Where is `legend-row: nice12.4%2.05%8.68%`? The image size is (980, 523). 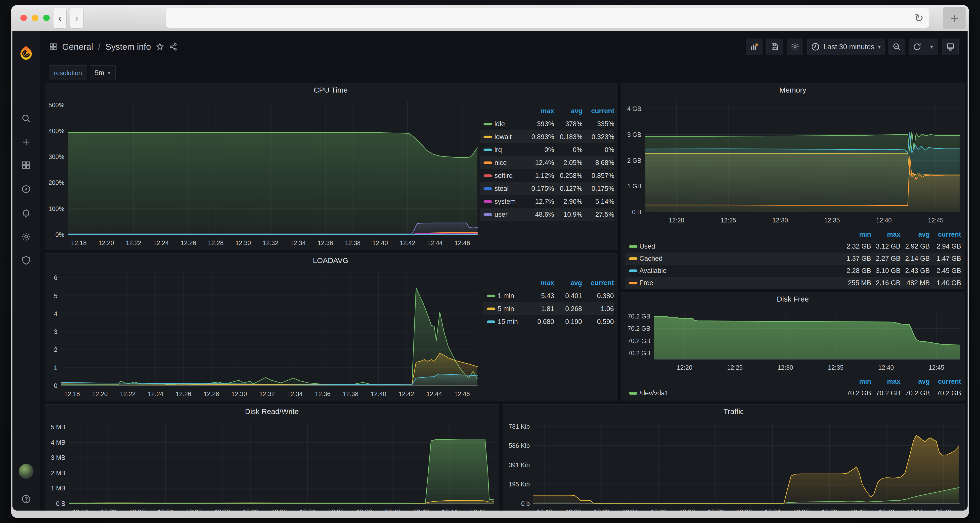
legend-row: nice12.4%2.05%8.68% is located at coordinates (547, 163).